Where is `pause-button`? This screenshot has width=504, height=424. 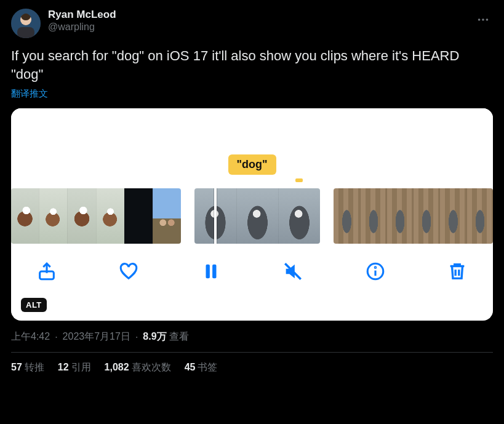
pause-button is located at coordinates (211, 271).